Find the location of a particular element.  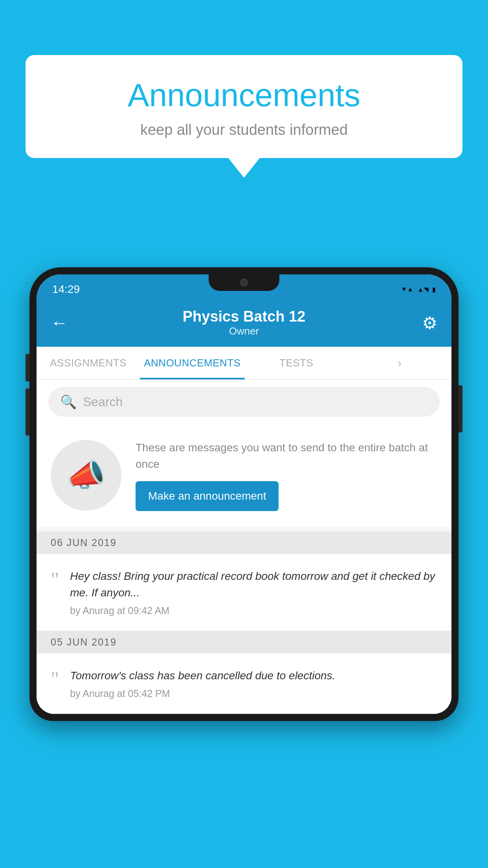

search-bar-container: 🔍 Search is located at coordinates (244, 402).